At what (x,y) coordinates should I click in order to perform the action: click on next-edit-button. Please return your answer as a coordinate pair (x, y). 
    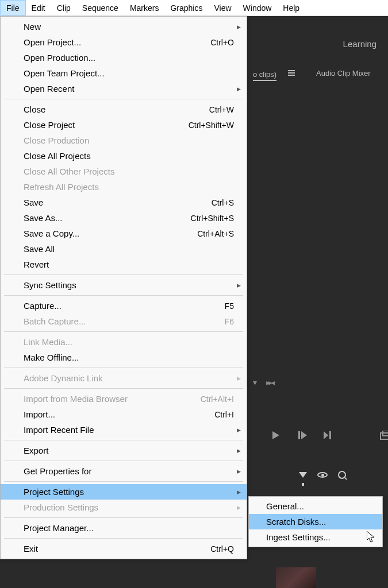
    Looking at the image, I should click on (329, 435).